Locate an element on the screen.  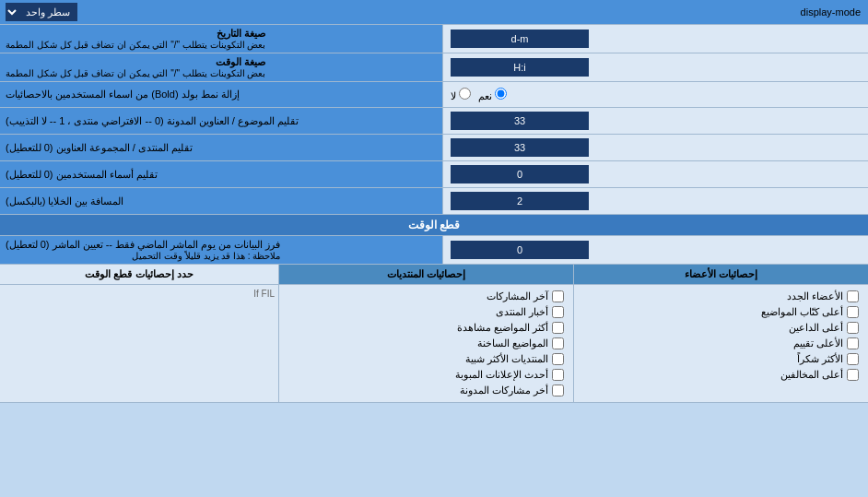
topics-titles-label-cell: تقليم الموضوع / العناوين المدونة (0 -- ا… is located at coordinates (221, 121).